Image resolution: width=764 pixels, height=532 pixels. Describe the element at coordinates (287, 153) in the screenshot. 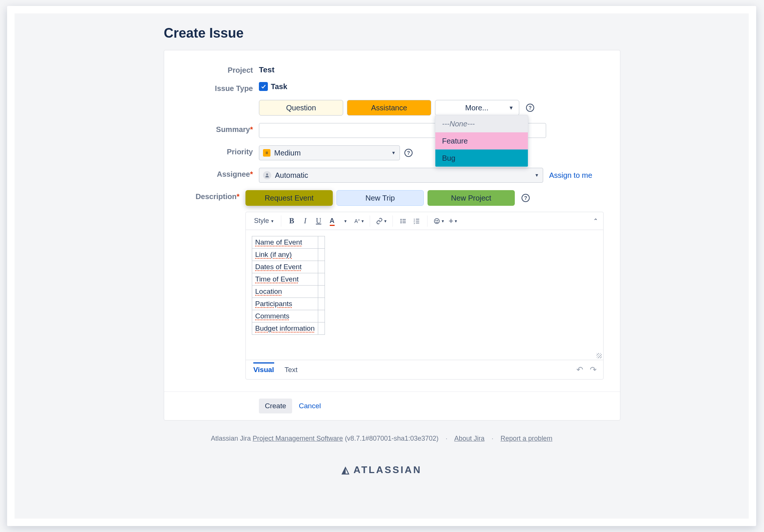

I see `priority-value: Medium` at that location.